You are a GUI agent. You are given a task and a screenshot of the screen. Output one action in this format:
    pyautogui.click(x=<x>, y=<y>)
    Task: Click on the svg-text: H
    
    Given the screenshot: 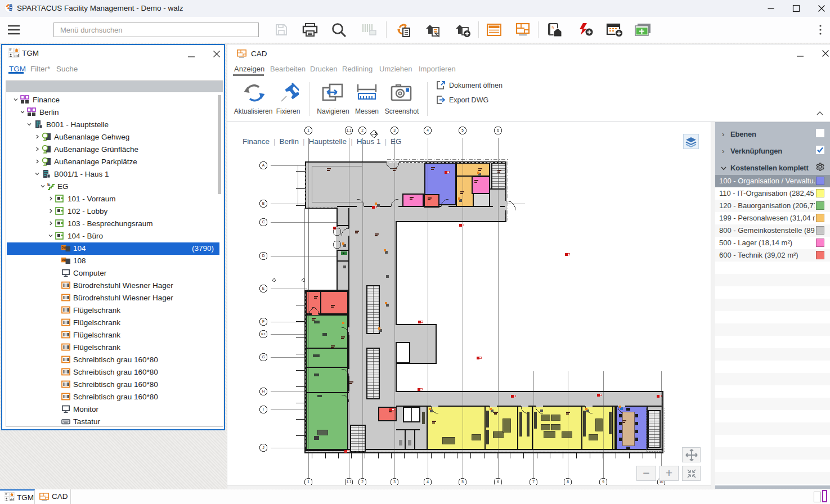 What is the action you would take?
    pyautogui.click(x=263, y=392)
    